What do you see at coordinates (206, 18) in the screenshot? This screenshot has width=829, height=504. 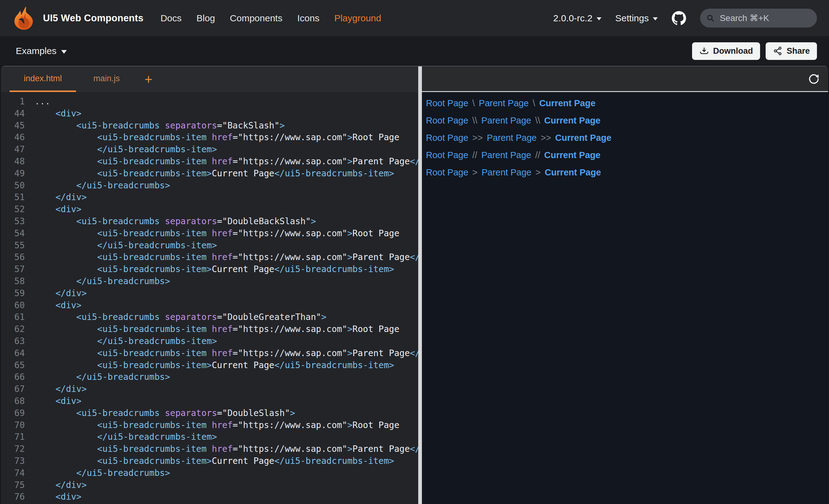 I see `nav-blog: Blog` at bounding box center [206, 18].